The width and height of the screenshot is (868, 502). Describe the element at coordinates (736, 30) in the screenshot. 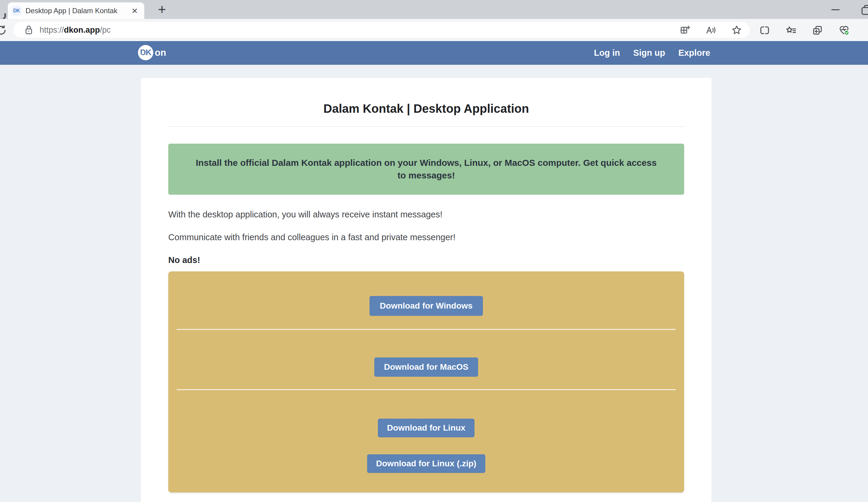

I see `favorite-star-icon` at that location.